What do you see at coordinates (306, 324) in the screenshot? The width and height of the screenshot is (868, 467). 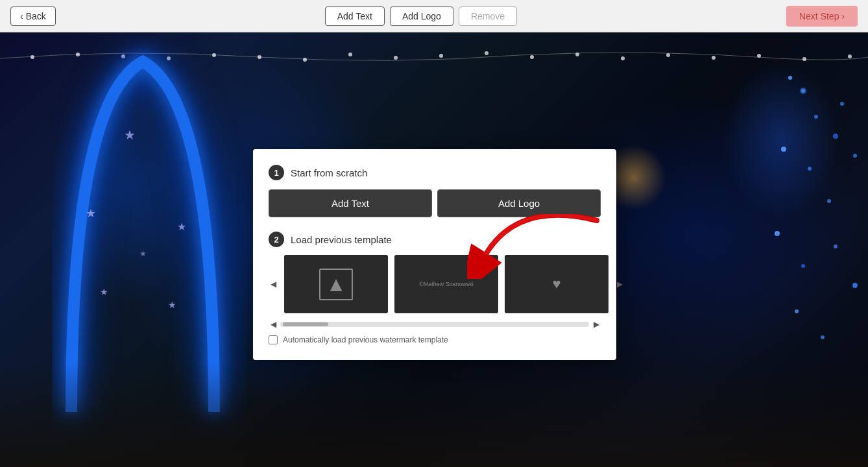 I see `scroll-handle` at bounding box center [306, 324].